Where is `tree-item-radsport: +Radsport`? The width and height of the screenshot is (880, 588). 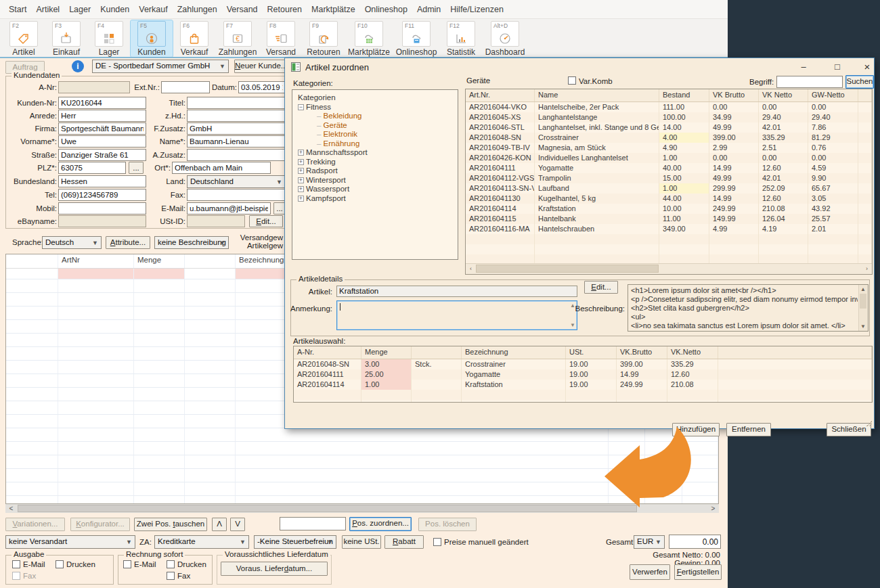
tree-item-radsport: +Radsport is located at coordinates (377, 171).